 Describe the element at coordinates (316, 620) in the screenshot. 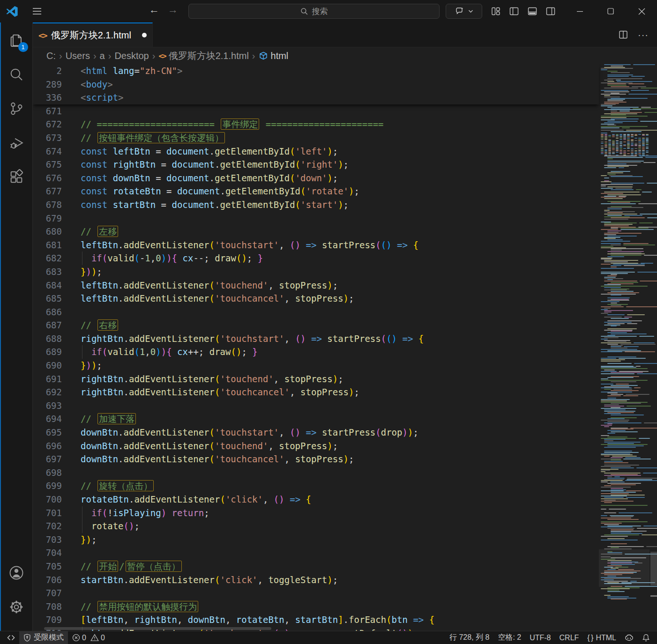

I see `code-line: 709[leftBtn, rightBtn, downBtn, rotateBt…` at that location.